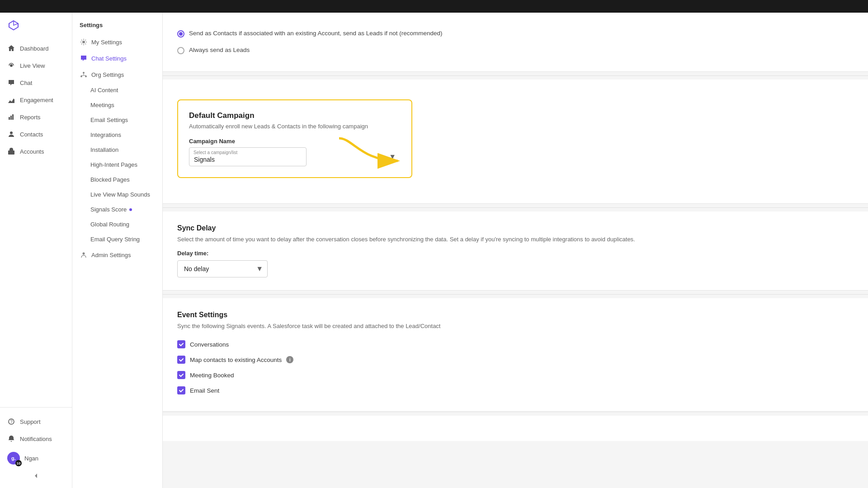 This screenshot has width=868, height=488. Describe the element at coordinates (118, 210) in the screenshot. I see `settings-item-signals-score: Signals Score` at that location.